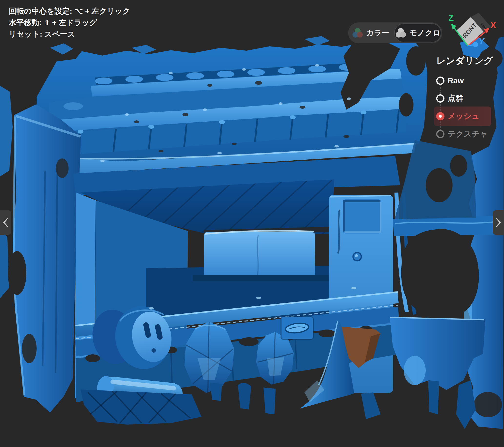  What do you see at coordinates (466, 101) in the screenshot?
I see `rendering-panel: レンダリング Raw 点群 メッシュ テクスチャ` at bounding box center [466, 101].